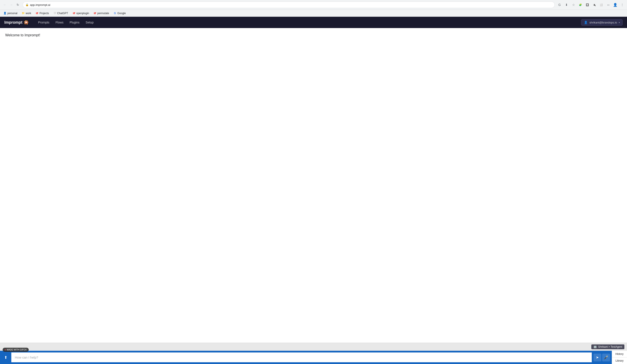 The width and height of the screenshot is (627, 364). What do you see at coordinates (103, 13) in the screenshot?
I see `bookmark-permutate-label: permutate` at bounding box center [103, 13].